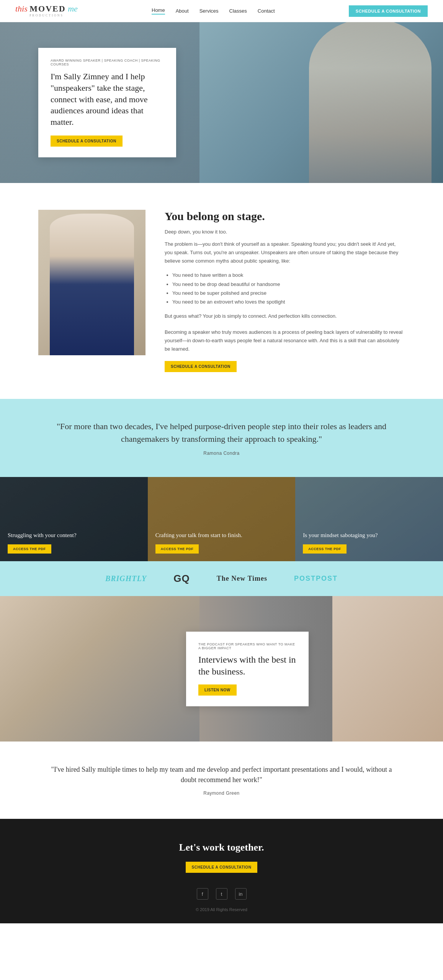 This screenshot has width=443, height=980. I want to click on logo-brightly: BRIGHTLY, so click(126, 579).